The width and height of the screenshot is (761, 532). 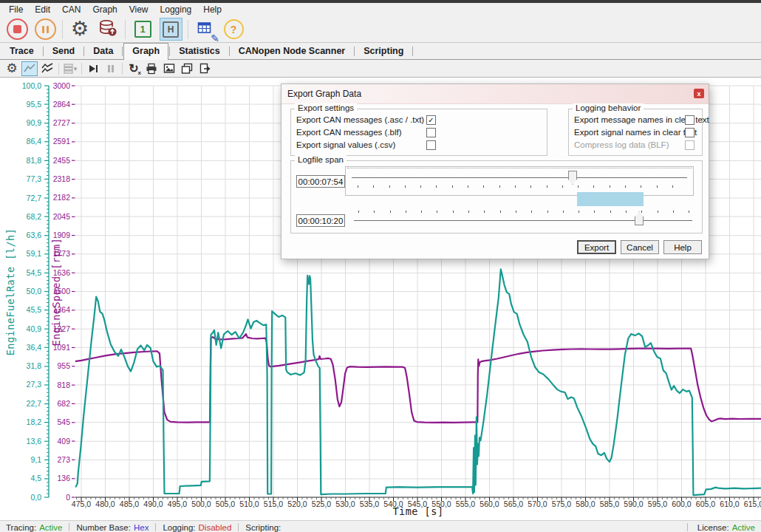 I want to click on signal-curves-button, so click(x=47, y=69).